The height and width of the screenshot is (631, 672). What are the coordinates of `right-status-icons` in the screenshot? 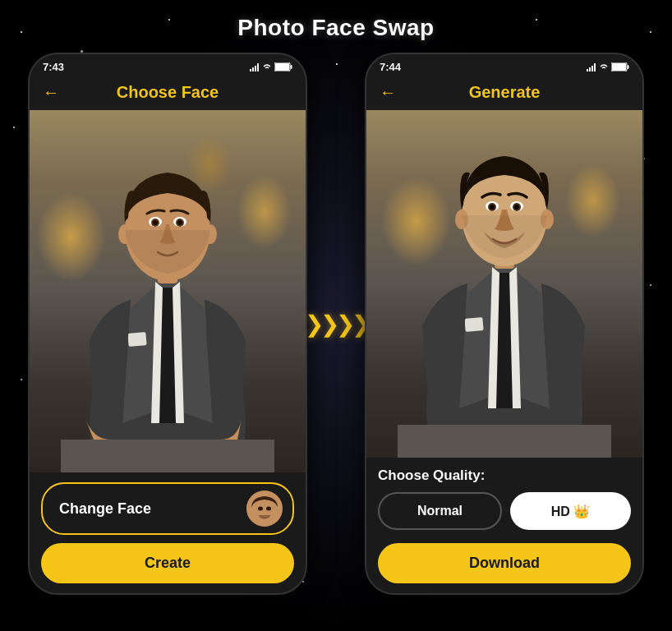 It's located at (608, 67).